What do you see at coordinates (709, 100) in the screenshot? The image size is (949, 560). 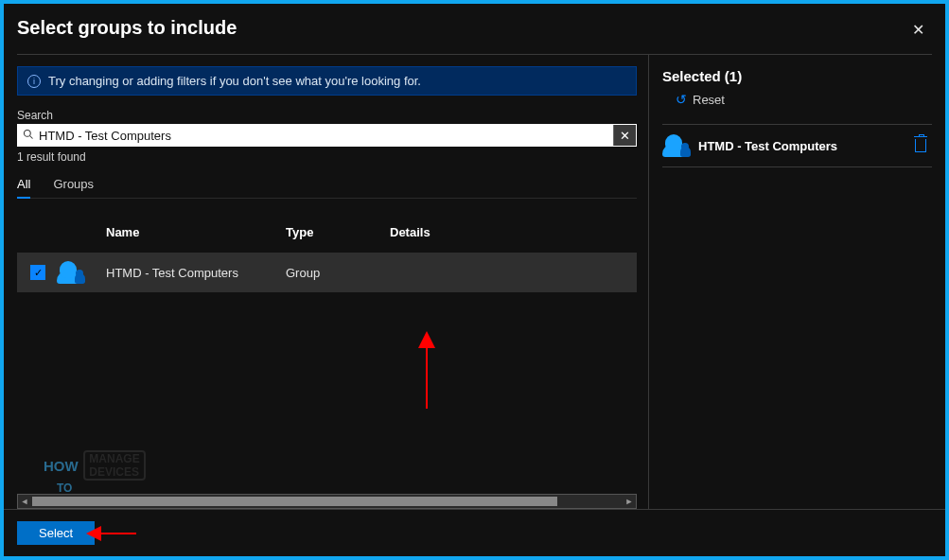 I see `reset-label: Reset` at bounding box center [709, 100].